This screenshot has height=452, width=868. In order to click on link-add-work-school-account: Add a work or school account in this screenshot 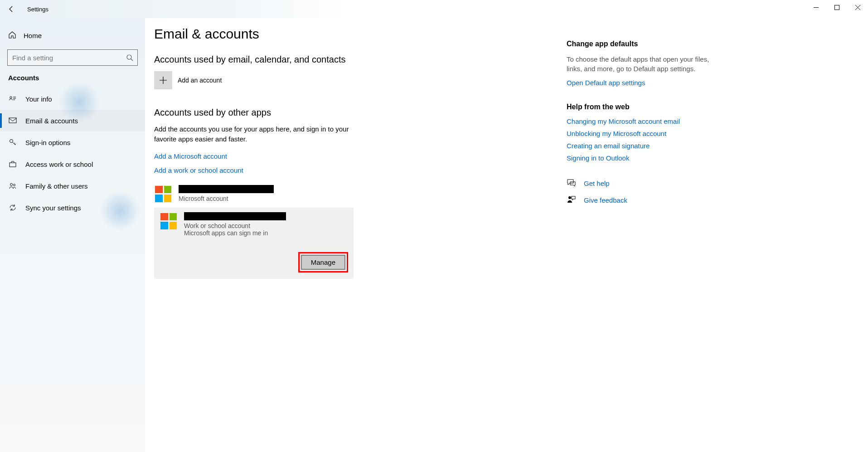, I will do `click(351, 170)`.